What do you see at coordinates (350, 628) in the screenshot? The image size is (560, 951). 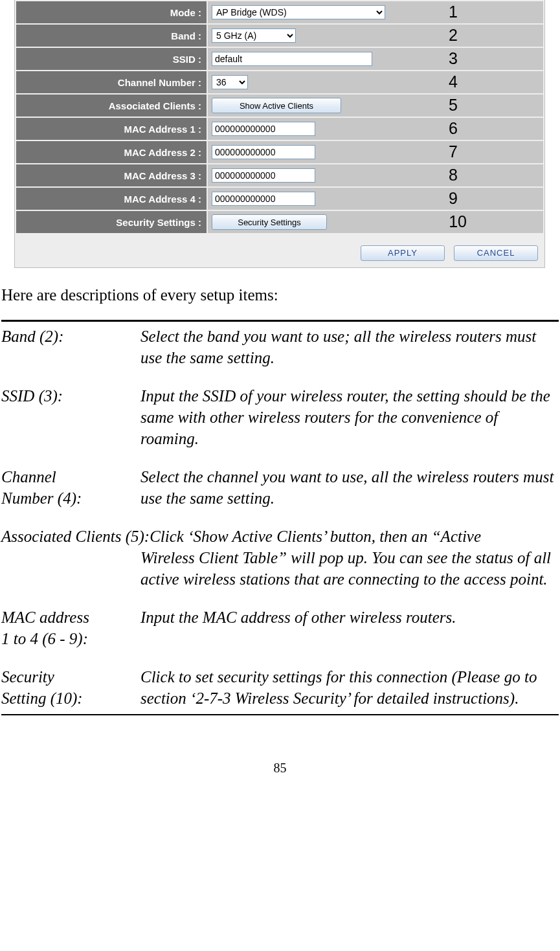 I see `def-mac: Input the MAC address of other wireless …` at bounding box center [350, 628].